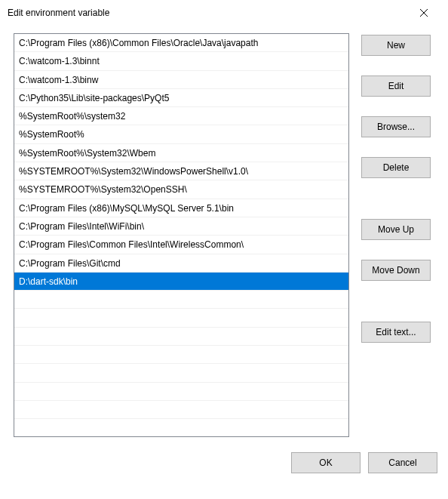 The width and height of the screenshot is (448, 499). Describe the element at coordinates (326, 463) in the screenshot. I see `ok-button: OK` at that location.